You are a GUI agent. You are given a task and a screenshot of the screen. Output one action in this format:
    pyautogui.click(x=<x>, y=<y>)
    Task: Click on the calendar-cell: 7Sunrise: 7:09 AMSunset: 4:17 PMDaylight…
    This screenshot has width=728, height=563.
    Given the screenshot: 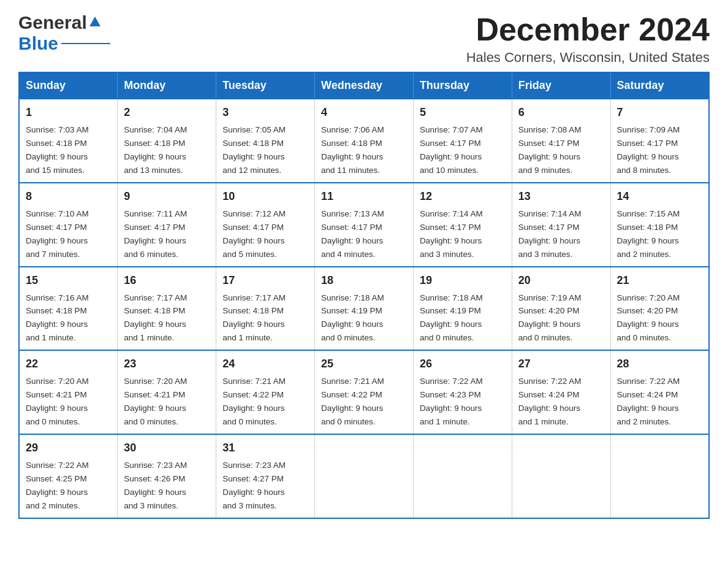 What is the action you would take?
    pyautogui.click(x=659, y=141)
    